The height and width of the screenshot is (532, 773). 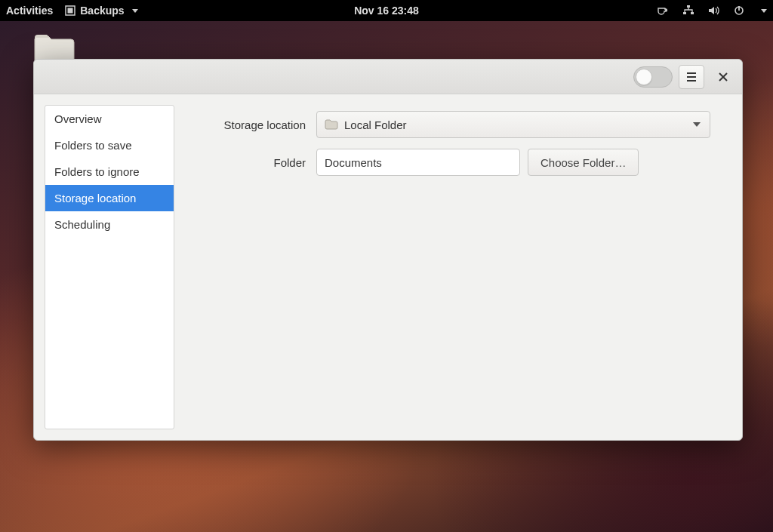 I want to click on sidebar-item-overview: Overview, so click(x=109, y=119).